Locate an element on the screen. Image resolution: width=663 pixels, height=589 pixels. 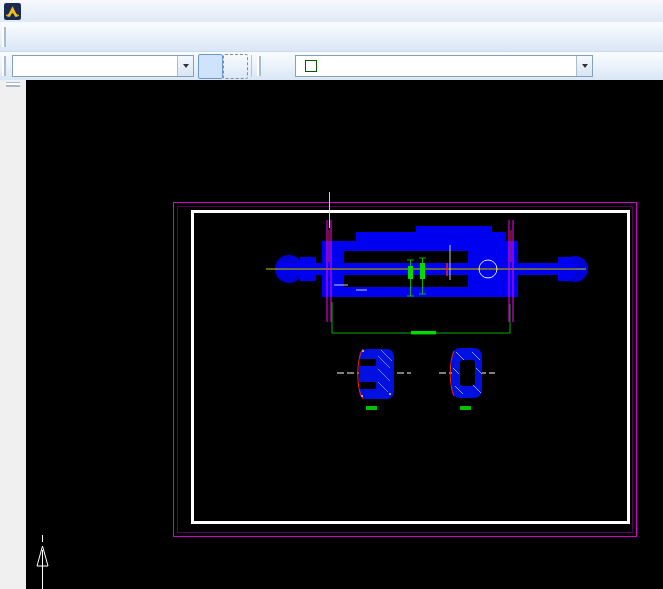
standard-toolbar is located at coordinates (332, 37).